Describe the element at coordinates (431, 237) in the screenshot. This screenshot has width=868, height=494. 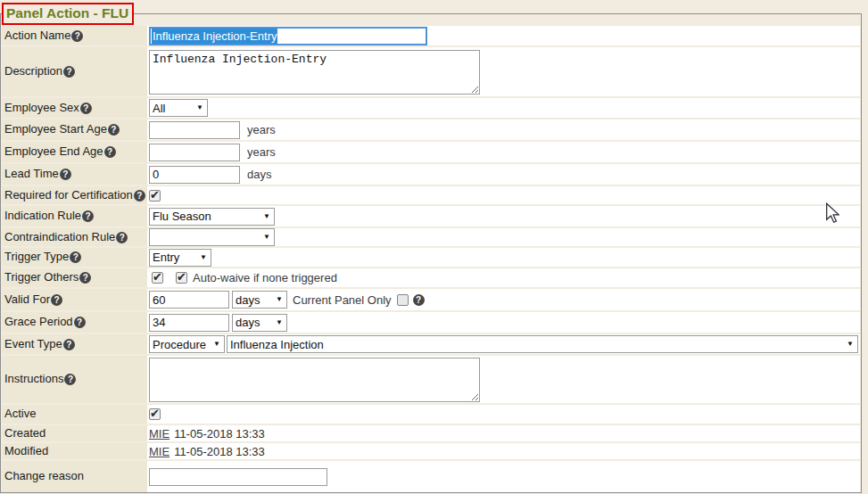
I see `row-contraindication-rule: Contraindication Rule ▼` at that location.